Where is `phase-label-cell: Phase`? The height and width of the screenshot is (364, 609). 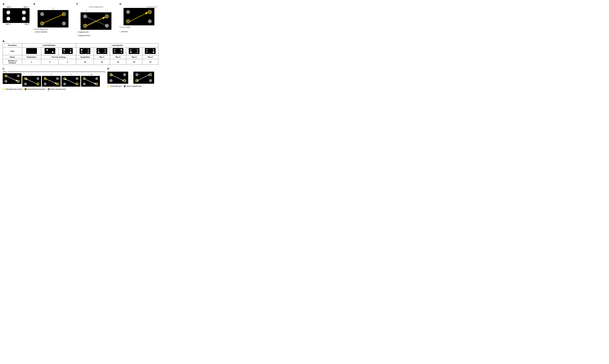
phase-label-cell: Phase is located at coordinates (12, 57).